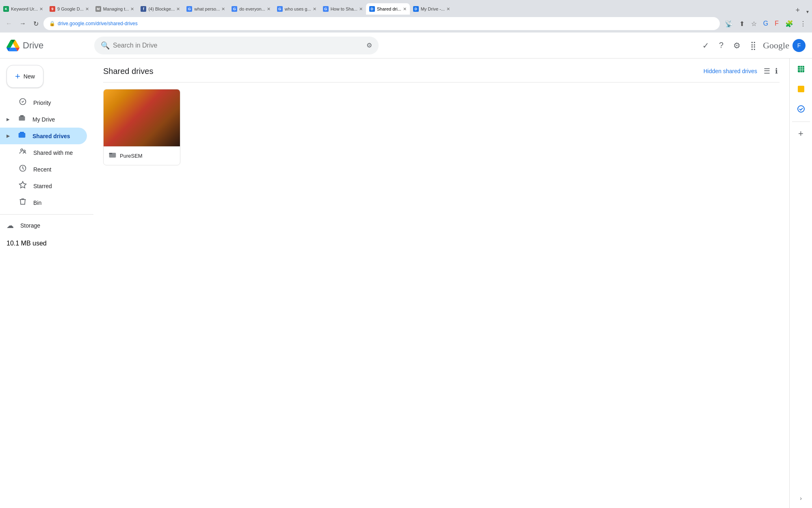 This screenshot has width=812, height=508. I want to click on keep-panel-button, so click(801, 90).